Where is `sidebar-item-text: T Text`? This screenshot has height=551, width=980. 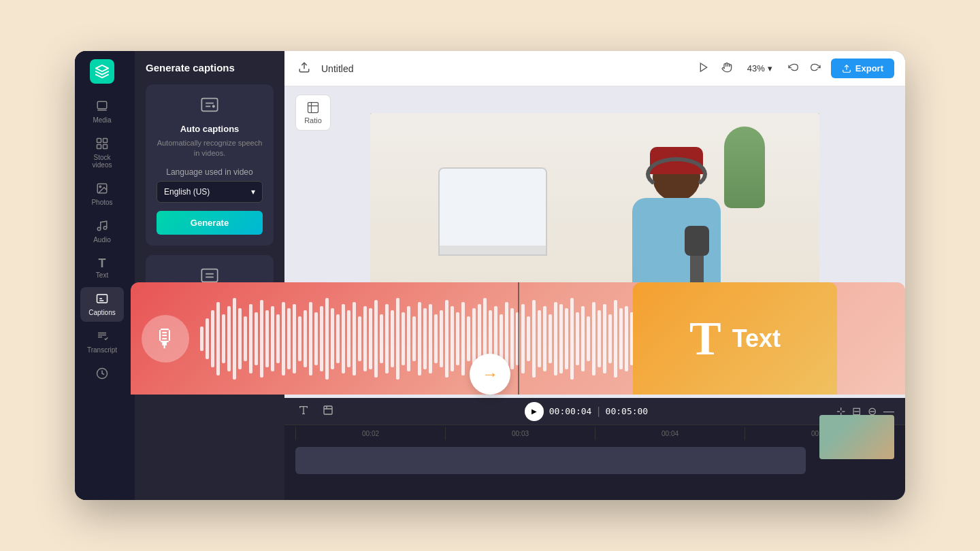 sidebar-item-text: T Text is located at coordinates (102, 268).